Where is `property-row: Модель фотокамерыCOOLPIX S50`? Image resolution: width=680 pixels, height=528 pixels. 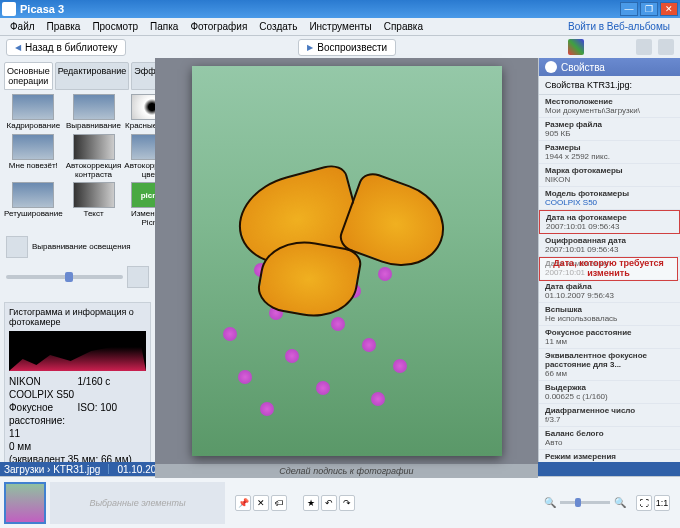
property-row: Модель фотокамерыCOOLPIX S50 is located at coordinates (610, 198).